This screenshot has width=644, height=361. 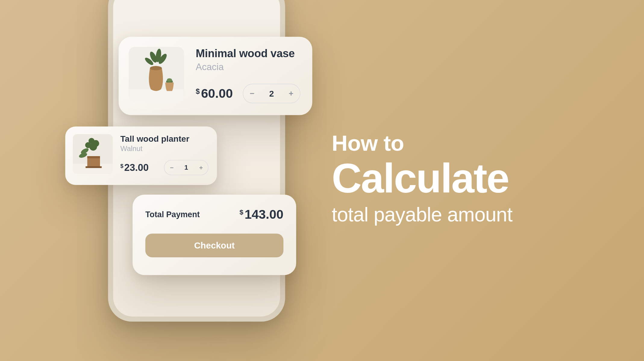 What do you see at coordinates (134, 168) in the screenshot?
I see `product-price: $ 23.00` at bounding box center [134, 168].